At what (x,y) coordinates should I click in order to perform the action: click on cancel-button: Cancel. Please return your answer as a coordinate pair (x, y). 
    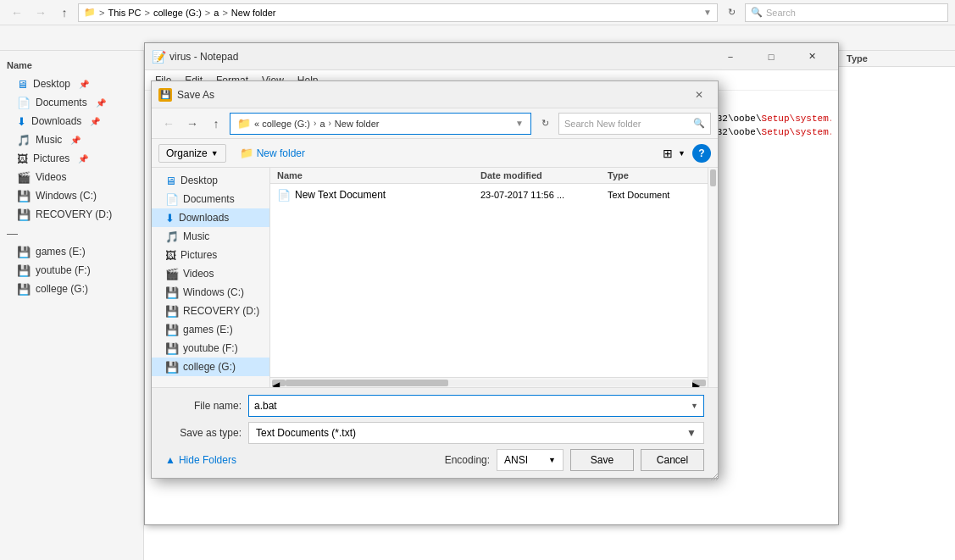
    Looking at the image, I should click on (673, 460).